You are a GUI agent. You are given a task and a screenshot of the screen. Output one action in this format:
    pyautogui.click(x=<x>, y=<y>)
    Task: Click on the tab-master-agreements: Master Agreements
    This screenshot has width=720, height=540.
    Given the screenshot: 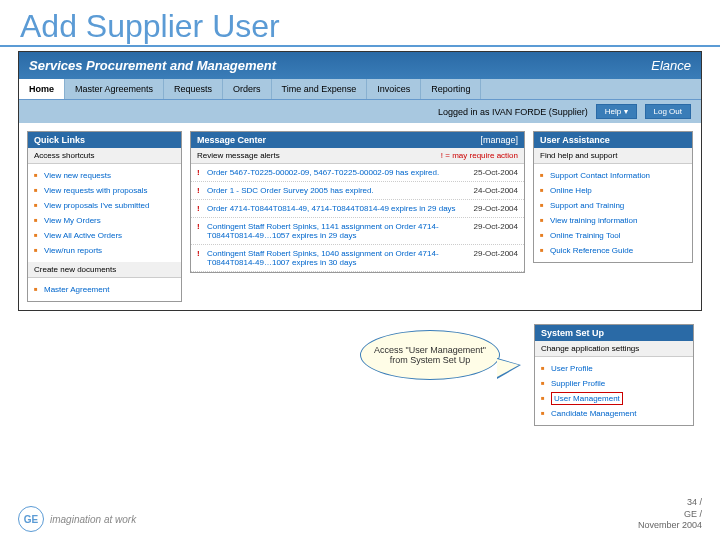 What is the action you would take?
    pyautogui.click(x=114, y=89)
    